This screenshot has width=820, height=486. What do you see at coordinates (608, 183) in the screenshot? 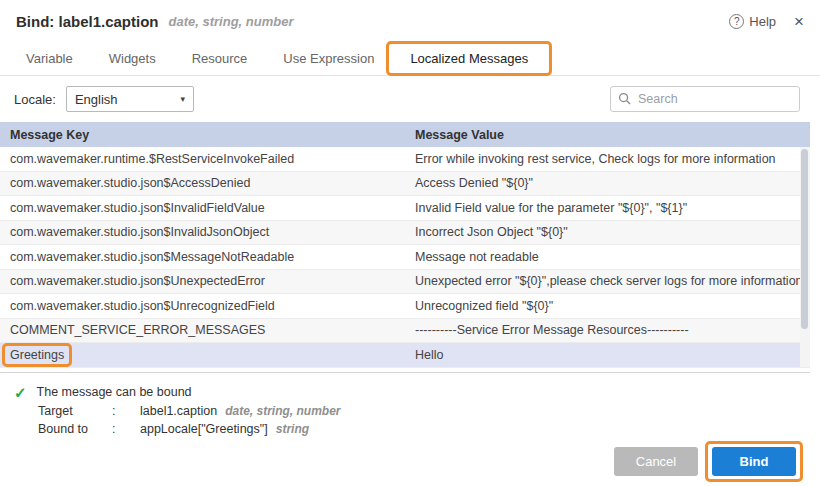
I see `message-value-cell: Access Denied "${0}"` at bounding box center [608, 183].